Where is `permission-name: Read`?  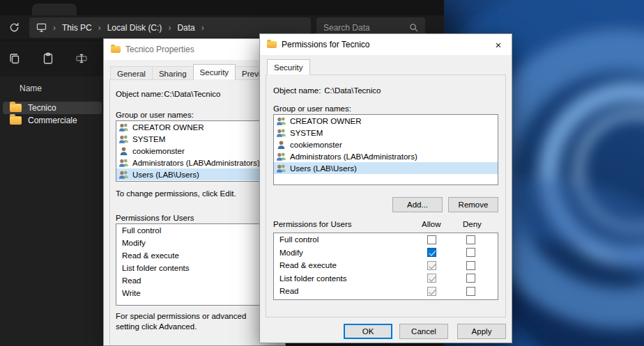 permission-name: Read is located at coordinates (289, 291).